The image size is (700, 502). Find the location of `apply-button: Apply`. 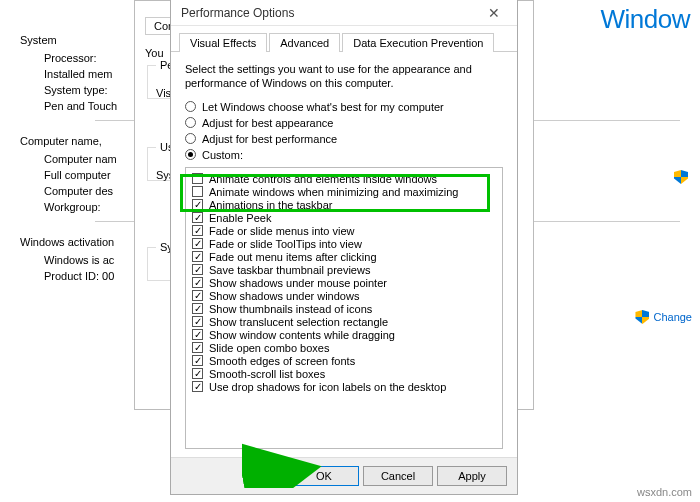

apply-button: Apply is located at coordinates (472, 476).